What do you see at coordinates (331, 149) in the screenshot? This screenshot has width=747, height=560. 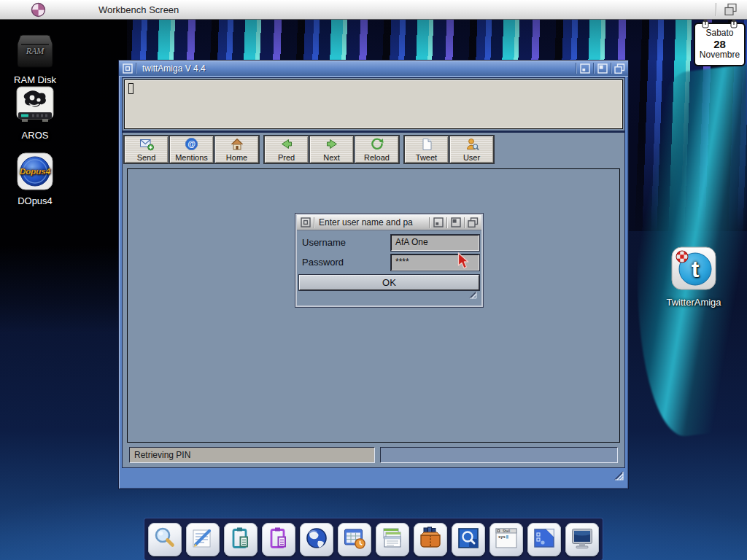 I see `toolbar-group-nav: Pred Next` at bounding box center [331, 149].